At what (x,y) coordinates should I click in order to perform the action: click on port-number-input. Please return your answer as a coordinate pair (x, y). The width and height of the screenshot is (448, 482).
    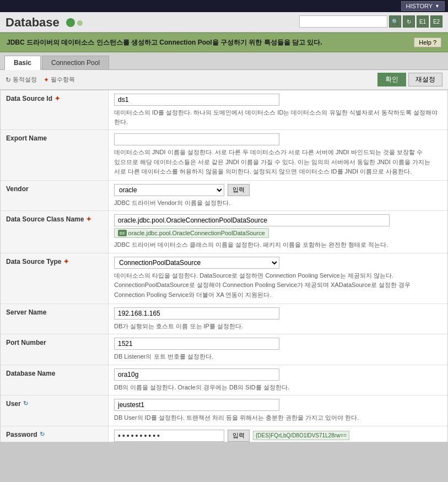
    Looking at the image, I should click on (197, 344).